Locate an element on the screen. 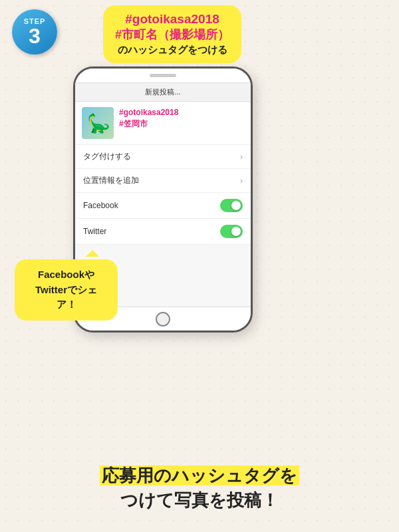 The height and width of the screenshot is (532, 399). hashtag-bubble: #gotoikasa2018 #市町名（撮影場所） のハッシュタグをつける is located at coordinates (172, 35).